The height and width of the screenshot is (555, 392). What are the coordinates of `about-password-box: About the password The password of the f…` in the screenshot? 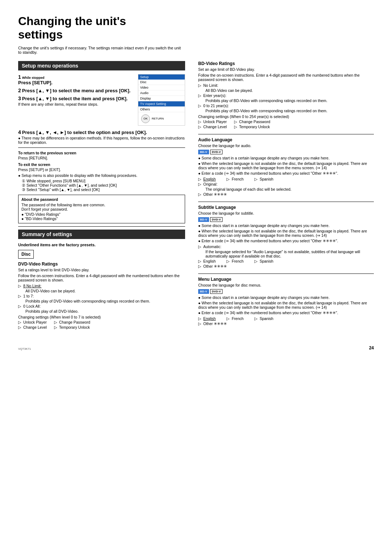 It's located at (102, 209).